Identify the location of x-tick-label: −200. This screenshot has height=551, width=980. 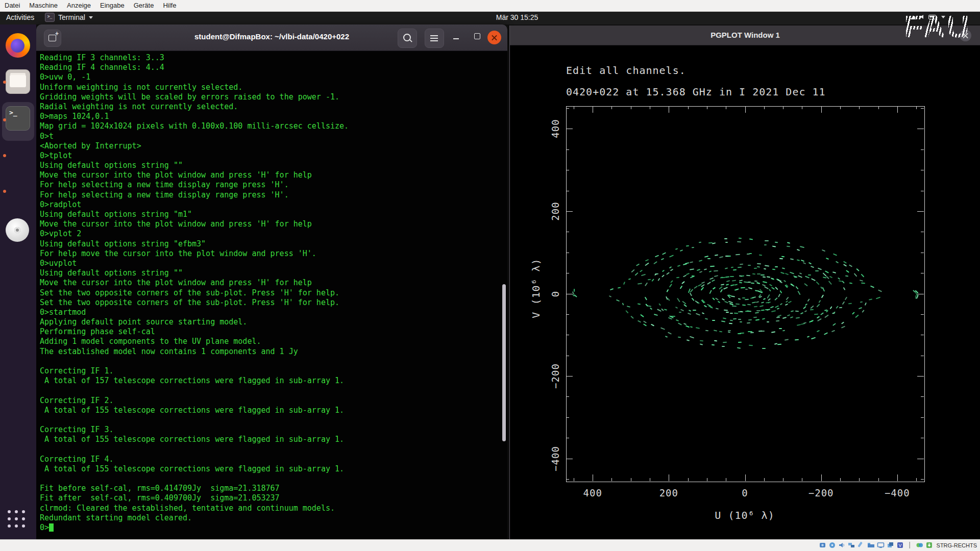
(821, 493).